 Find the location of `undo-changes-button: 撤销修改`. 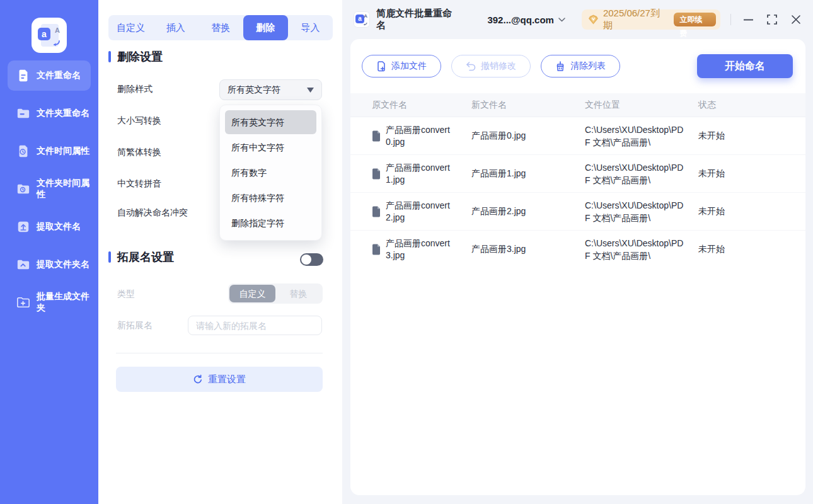

undo-changes-button: 撤销修改 is located at coordinates (491, 66).